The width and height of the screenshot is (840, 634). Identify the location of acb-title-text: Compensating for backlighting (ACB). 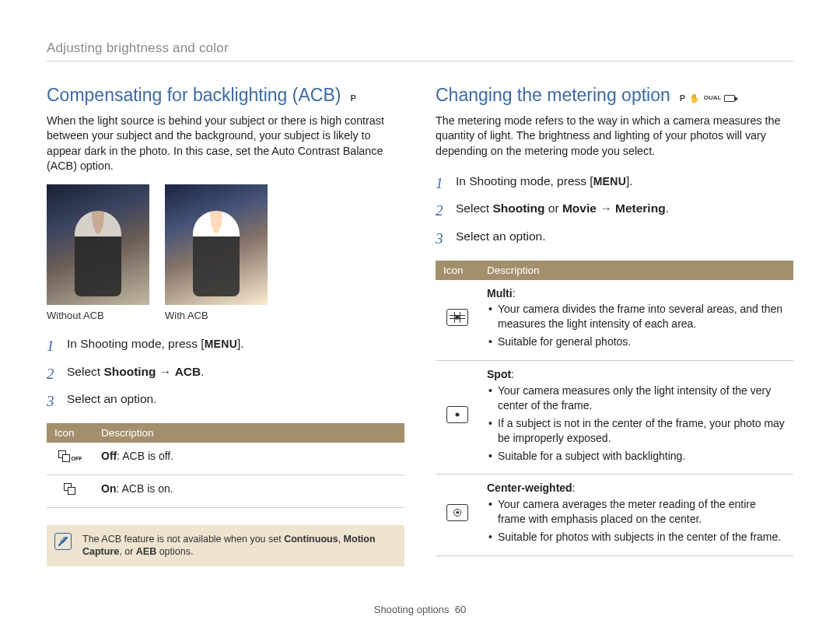
(194, 95).